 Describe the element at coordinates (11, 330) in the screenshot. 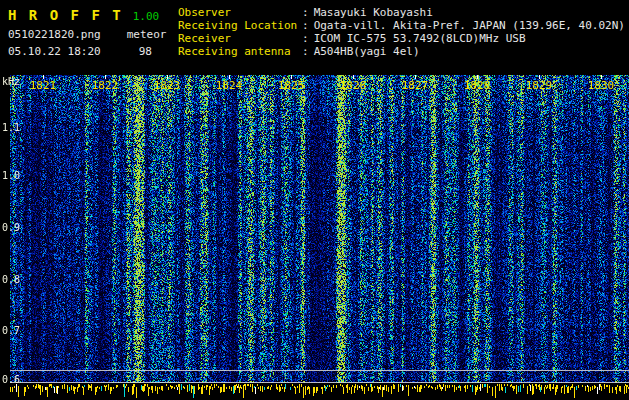

I see `freq-label: 0.7` at that location.